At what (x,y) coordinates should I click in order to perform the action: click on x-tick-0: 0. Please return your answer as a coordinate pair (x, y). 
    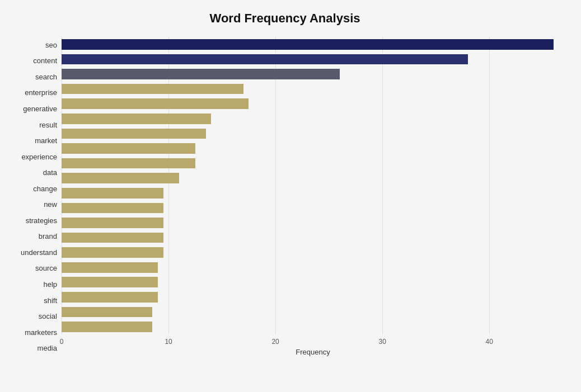
    Looking at the image, I should click on (62, 342).